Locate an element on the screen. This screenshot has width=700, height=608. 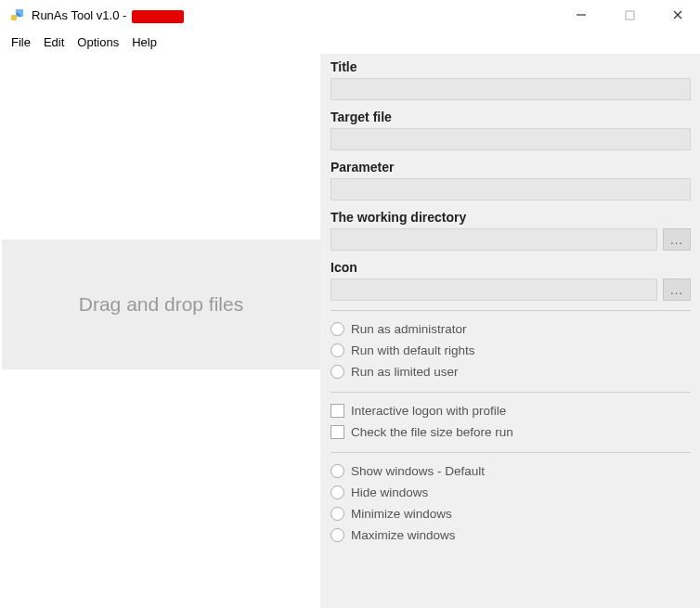
radio-label: Run as limited user is located at coordinates (405, 371).